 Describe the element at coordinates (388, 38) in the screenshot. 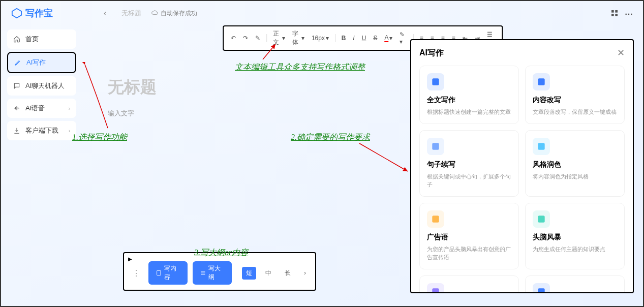

I see `font-color-button: A ▾` at that location.